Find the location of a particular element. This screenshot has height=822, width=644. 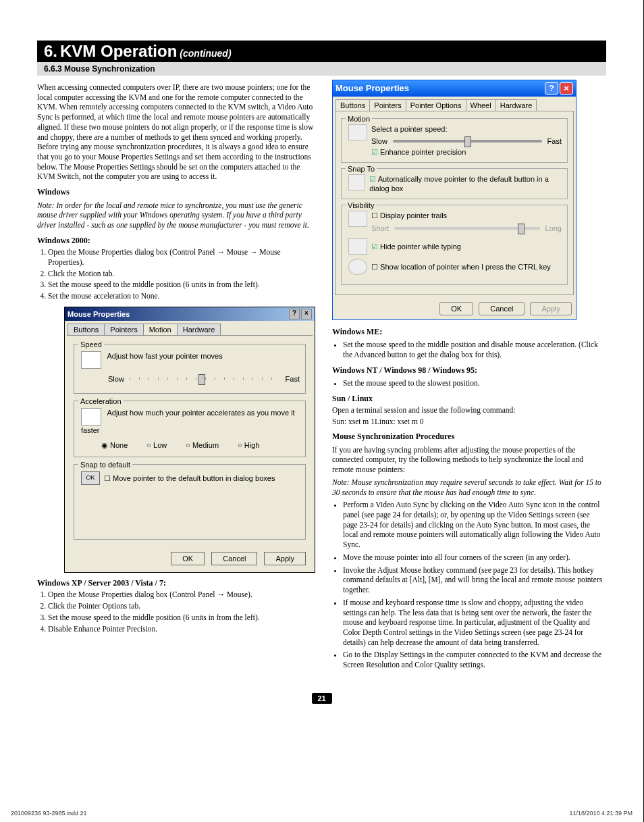

me-bullet: Set the mouse speed to the middle positi… is located at coordinates (475, 350).